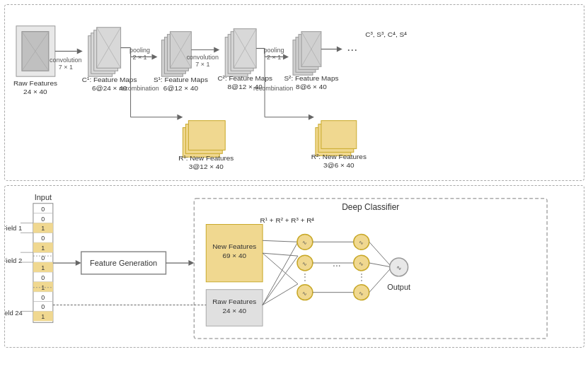 This screenshot has width=588, height=376. Describe the element at coordinates (245, 86) in the screenshot. I see `svg-text: 8@12 × 40` at that location.